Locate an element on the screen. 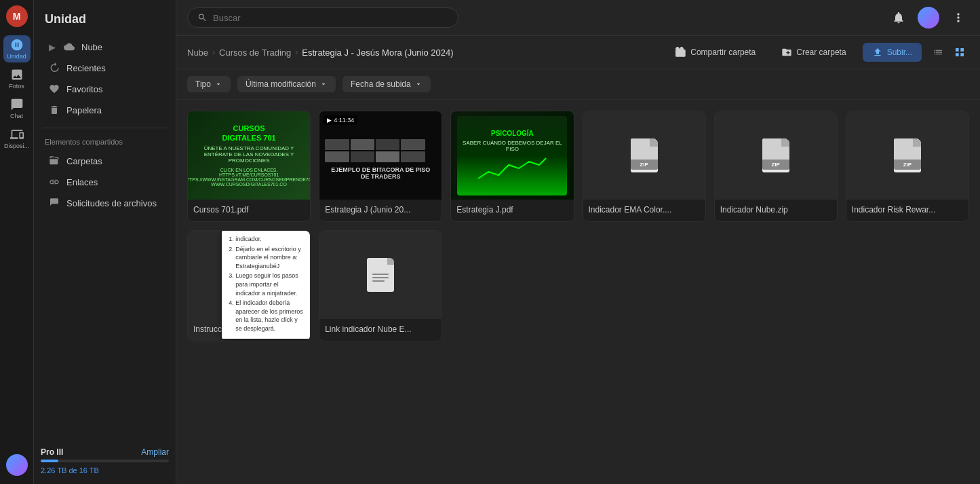 The image size is (980, 484). file-card-nube-zip: ZIP Indicador Nube.zip is located at coordinates (776, 166).